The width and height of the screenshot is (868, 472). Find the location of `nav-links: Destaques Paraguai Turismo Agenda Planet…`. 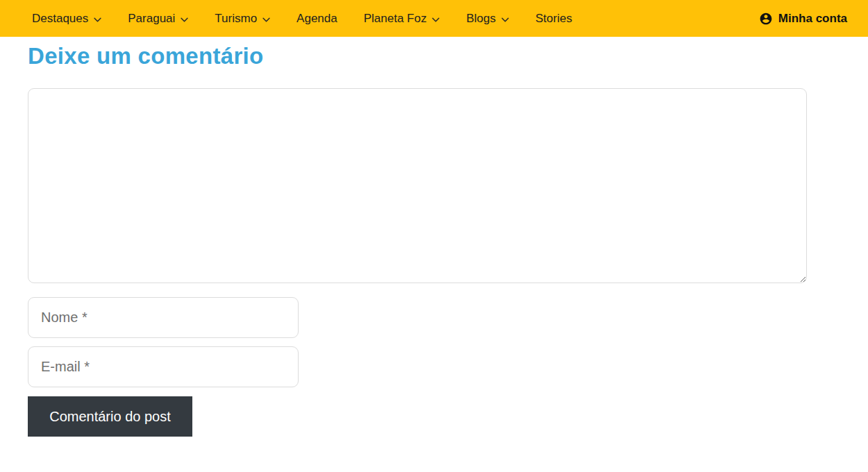

nav-links: Destaques Paraguai Turismo Agenda Planet… is located at coordinates (302, 19).